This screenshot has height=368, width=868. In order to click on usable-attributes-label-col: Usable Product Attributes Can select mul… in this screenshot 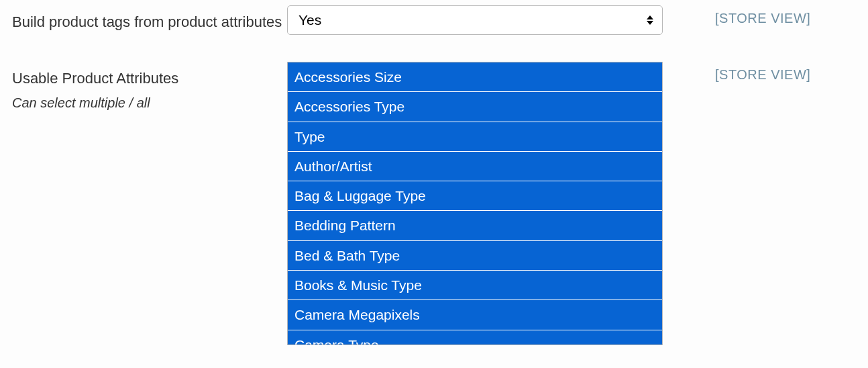, I will do `click(150, 87)`.